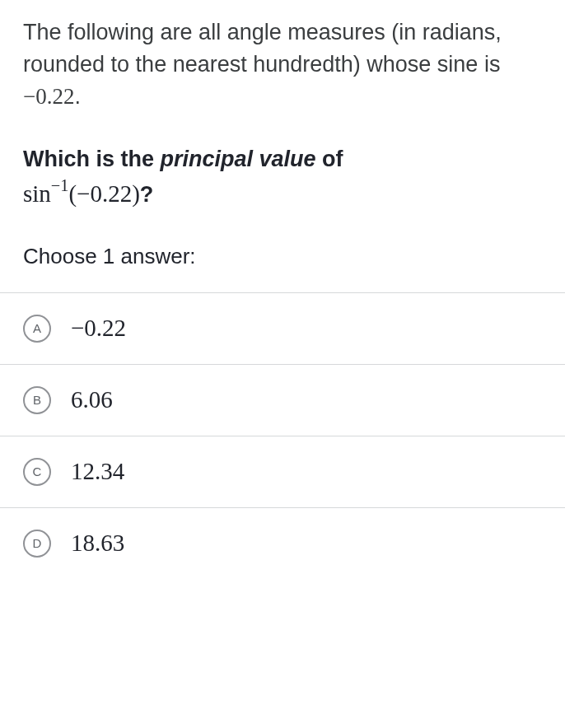  What do you see at coordinates (282, 257) in the screenshot?
I see `choose-label: Choose 1 answer:` at bounding box center [282, 257].